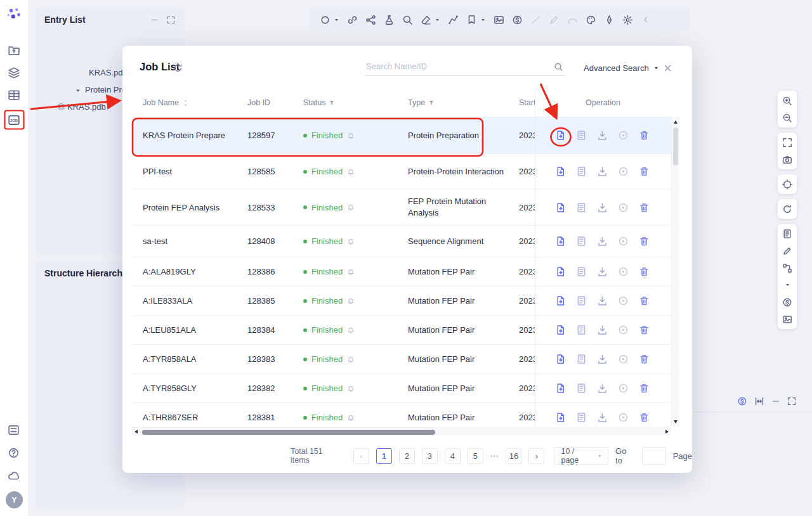 This screenshot has height=516, width=812. I want to click on clipboard-icon, so click(787, 233).